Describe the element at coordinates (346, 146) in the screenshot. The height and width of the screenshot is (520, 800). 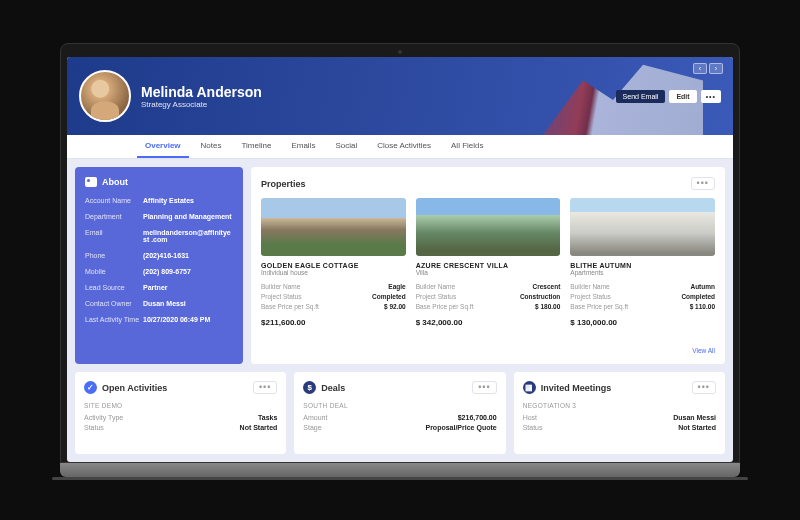
I see `tab-social: Social` at that location.